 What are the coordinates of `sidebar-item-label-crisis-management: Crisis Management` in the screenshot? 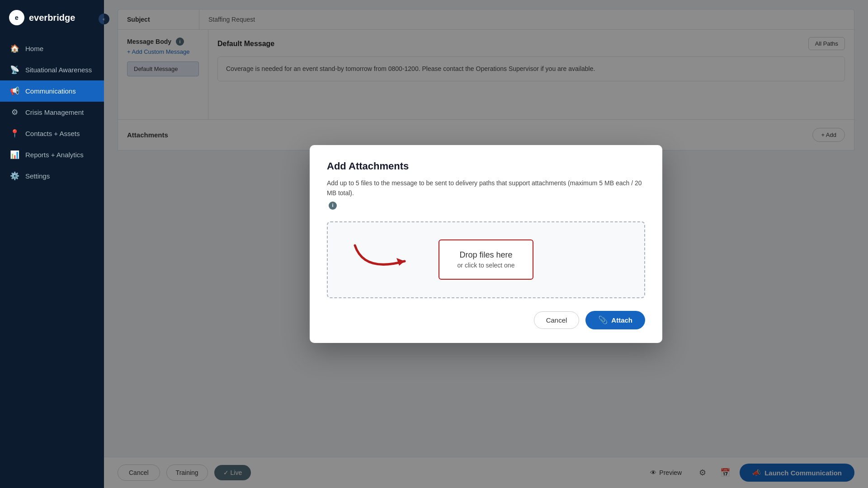 It's located at (54, 112).